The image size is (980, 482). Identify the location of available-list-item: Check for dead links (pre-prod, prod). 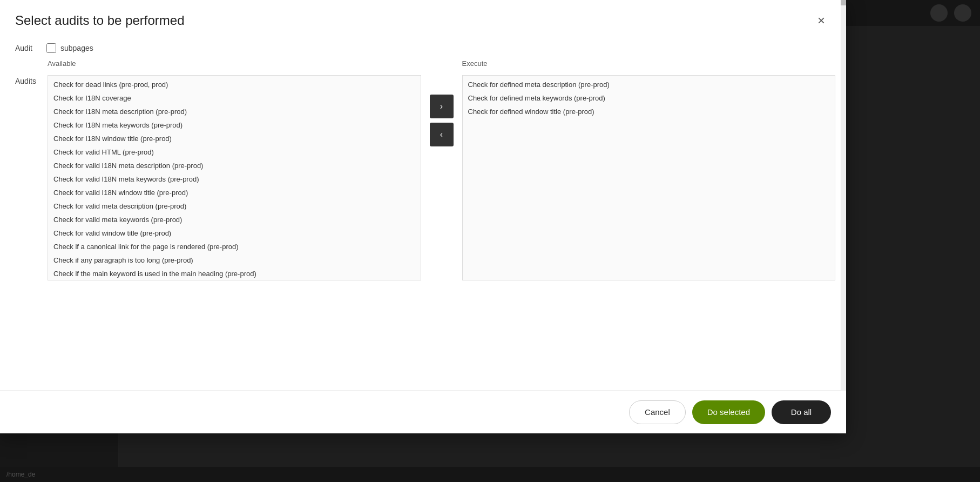
(234, 84).